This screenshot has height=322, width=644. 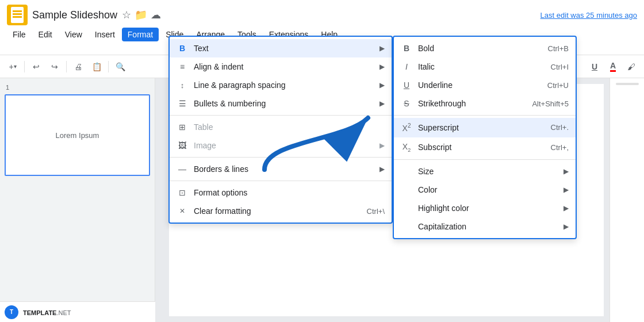 What do you see at coordinates (566, 190) in the screenshot?
I see `color-arrow: ▶` at bounding box center [566, 190].